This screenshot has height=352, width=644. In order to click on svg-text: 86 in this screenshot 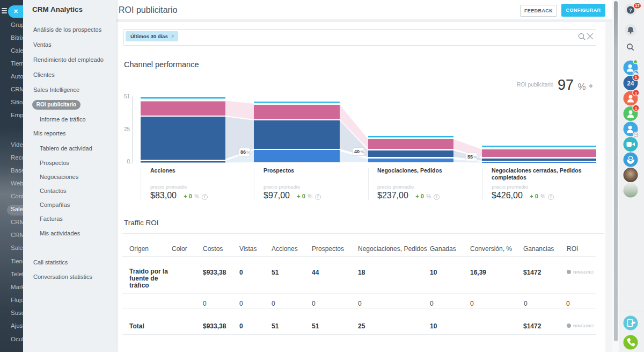, I will do `click(243, 152)`.